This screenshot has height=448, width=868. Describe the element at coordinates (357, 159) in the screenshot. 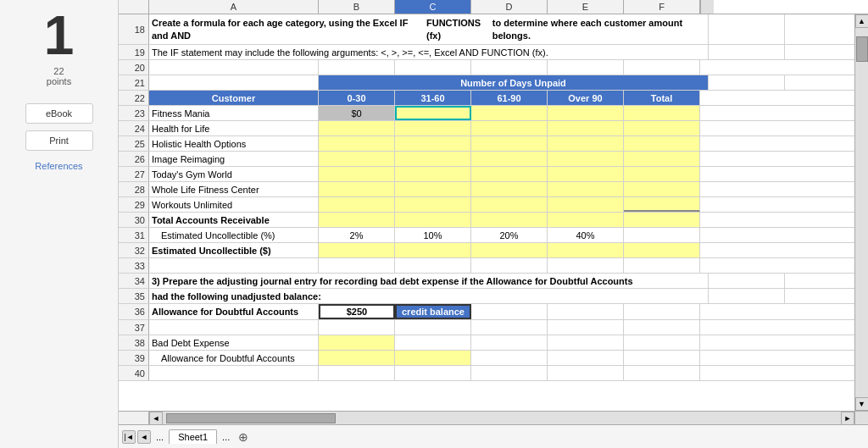

I see `cell-26-B` at that location.